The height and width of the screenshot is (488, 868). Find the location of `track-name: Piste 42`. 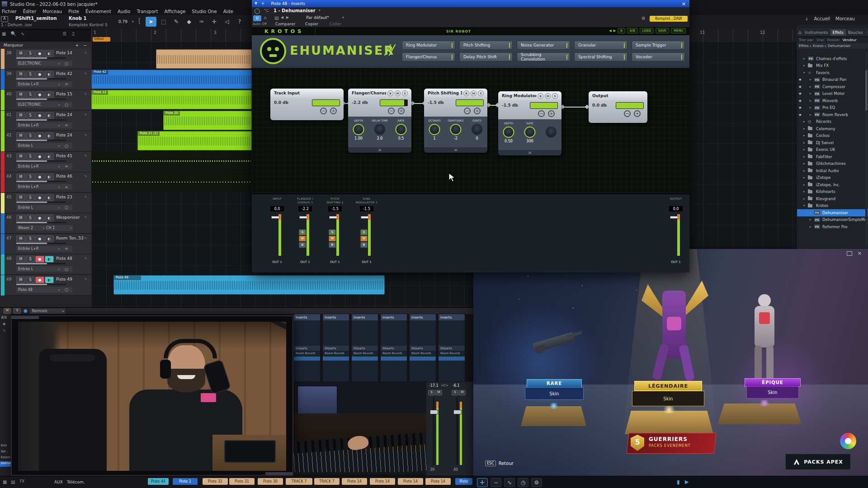

track-name: Piste 42 is located at coordinates (71, 74).